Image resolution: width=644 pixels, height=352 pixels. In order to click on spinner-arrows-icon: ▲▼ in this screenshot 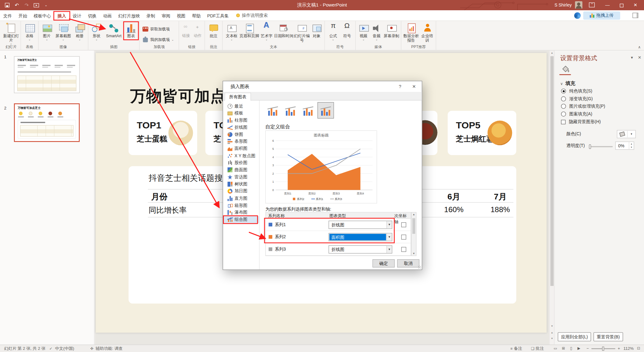, I will do `click(631, 146)`.